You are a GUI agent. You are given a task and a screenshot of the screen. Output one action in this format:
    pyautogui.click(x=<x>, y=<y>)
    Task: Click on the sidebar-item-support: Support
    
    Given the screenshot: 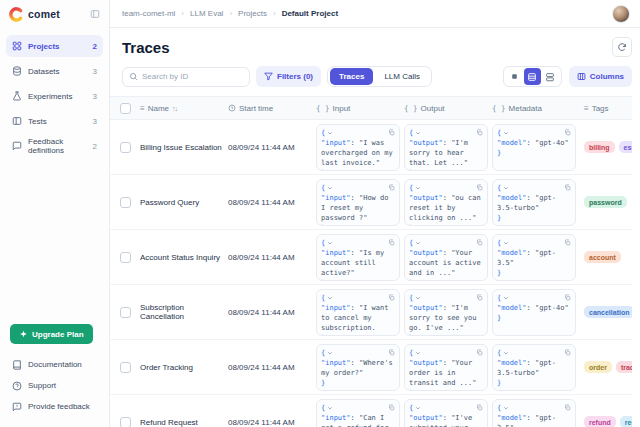 What is the action you would take?
    pyautogui.click(x=54, y=386)
    